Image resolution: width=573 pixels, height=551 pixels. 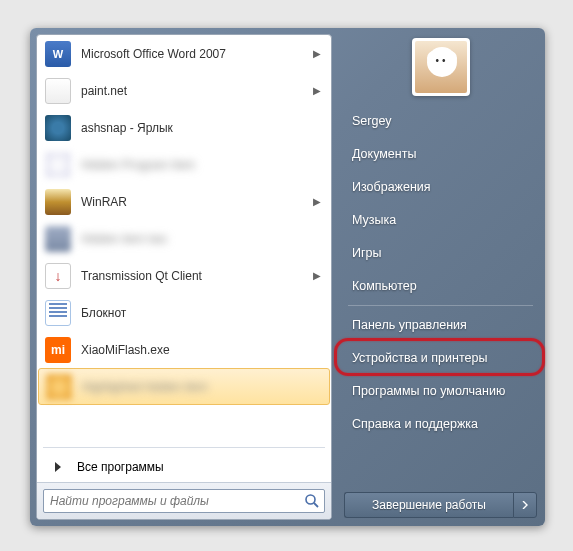 What do you see at coordinates (184, 202) in the screenshot?
I see `program-item: WinRAR▶` at bounding box center [184, 202].